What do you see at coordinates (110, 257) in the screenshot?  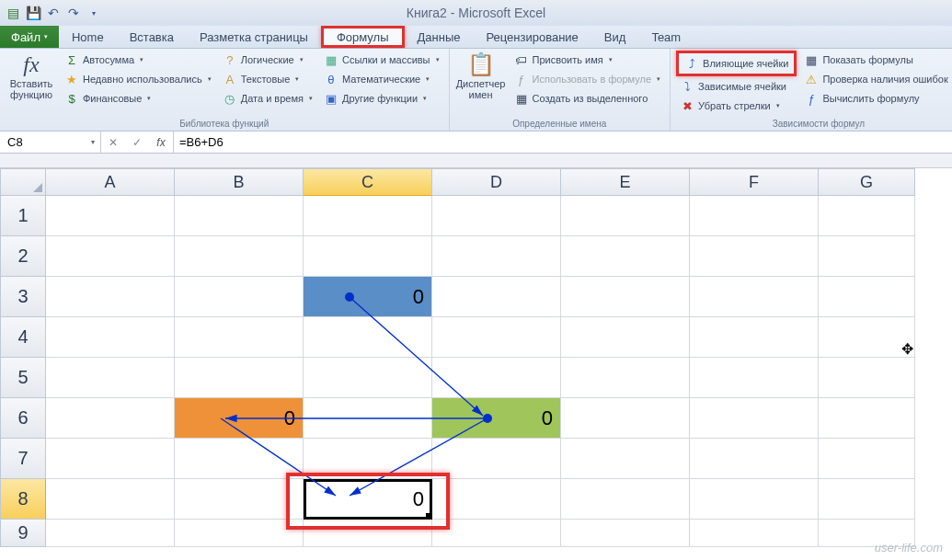 I see `cell-A2` at bounding box center [110, 257].